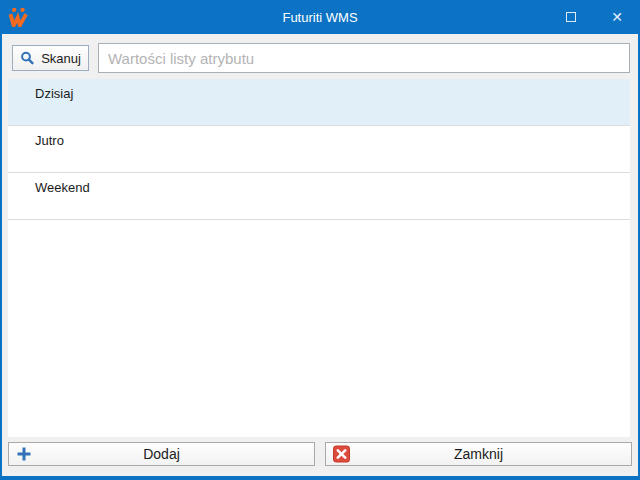 The height and width of the screenshot is (480, 640). I want to click on maximize-icon, so click(571, 17).